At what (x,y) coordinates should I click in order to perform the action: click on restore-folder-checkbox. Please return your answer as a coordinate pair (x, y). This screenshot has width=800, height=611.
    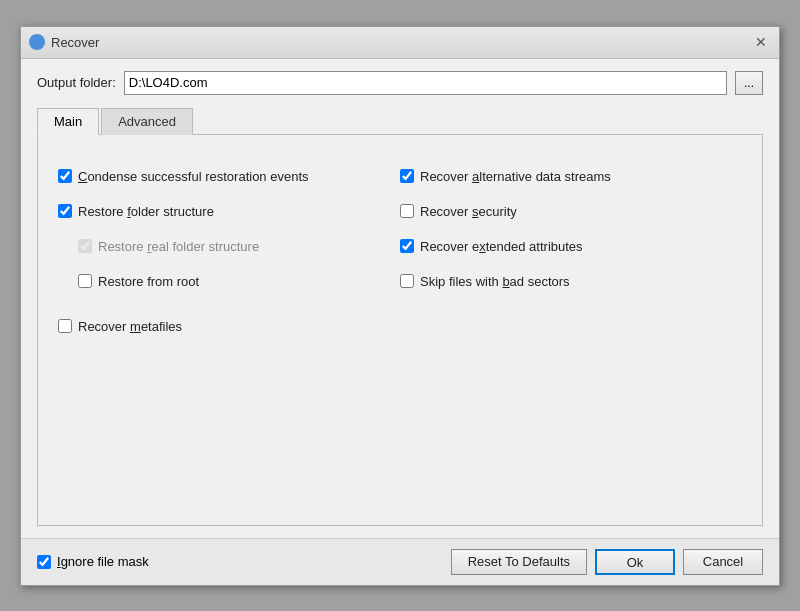
    Looking at the image, I should click on (65, 211).